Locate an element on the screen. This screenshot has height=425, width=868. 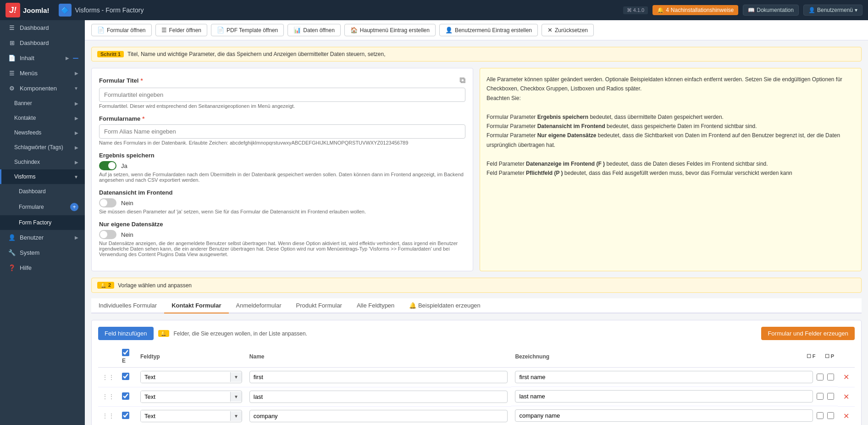
delete-cell: ✕ is located at coordinates (846, 397).